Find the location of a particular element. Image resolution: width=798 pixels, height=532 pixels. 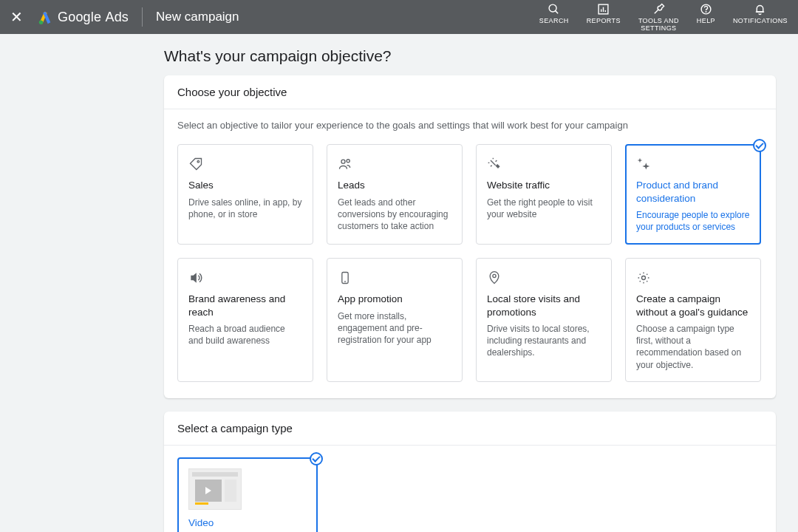

ads-logo-icon is located at coordinates (45, 17).